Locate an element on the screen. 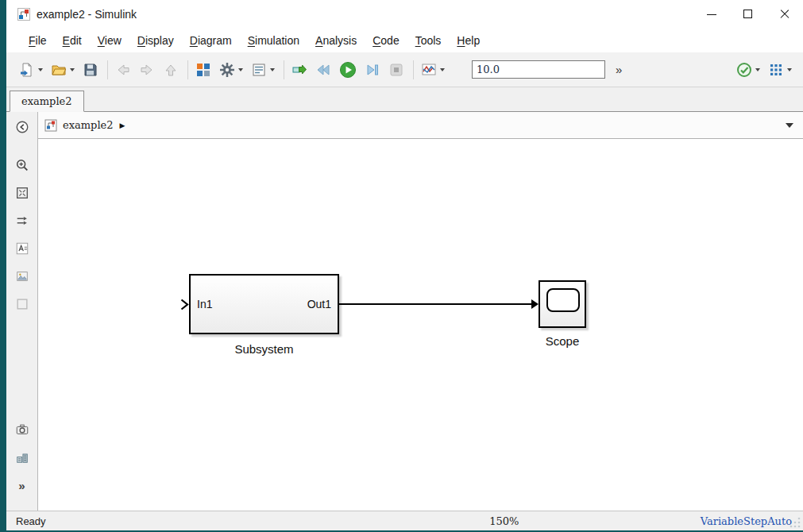 This screenshot has width=803, height=532. titlebar: example2 - Simulink is located at coordinates (405, 14).